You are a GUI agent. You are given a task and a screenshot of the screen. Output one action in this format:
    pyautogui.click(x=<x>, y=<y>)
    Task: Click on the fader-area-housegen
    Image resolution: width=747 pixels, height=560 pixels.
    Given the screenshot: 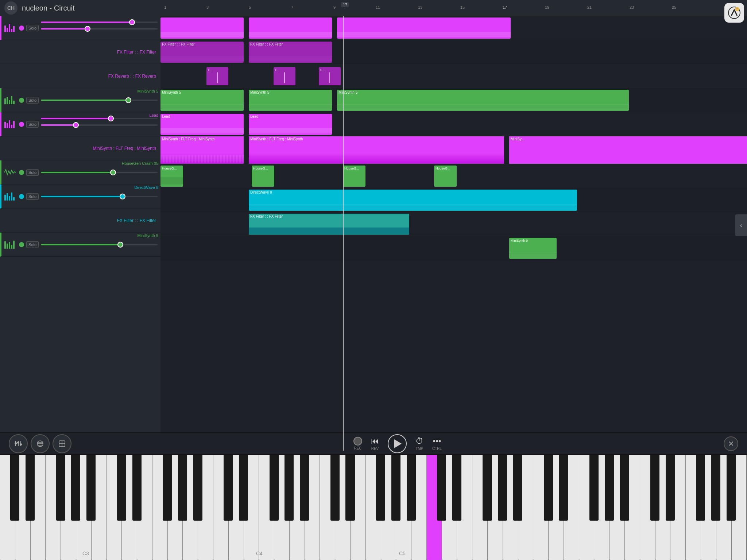 What is the action you would take?
    pyautogui.click(x=99, y=172)
    